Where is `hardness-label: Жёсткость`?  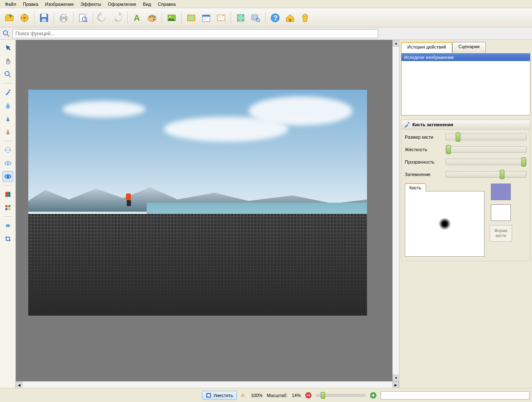 hardness-label: Жёсткость is located at coordinates (424, 150).